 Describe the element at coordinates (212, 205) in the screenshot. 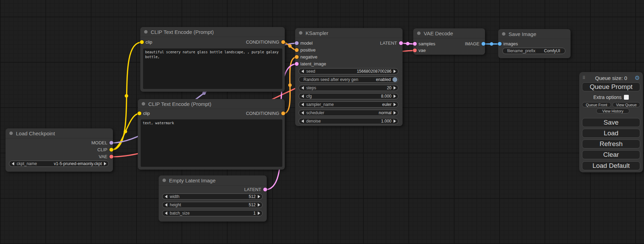

I see `height-widget: height 512` at that location.